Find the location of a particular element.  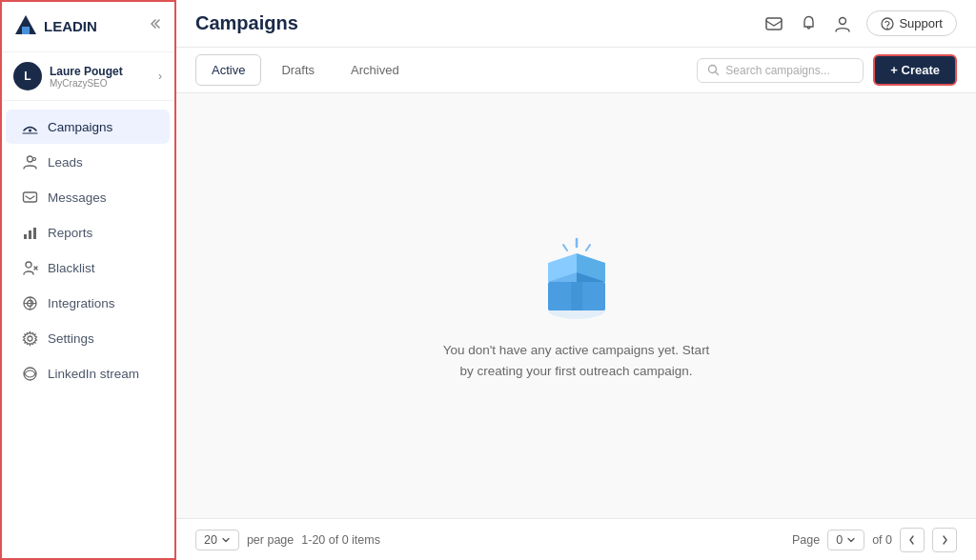

collapse-button is located at coordinates (153, 26).